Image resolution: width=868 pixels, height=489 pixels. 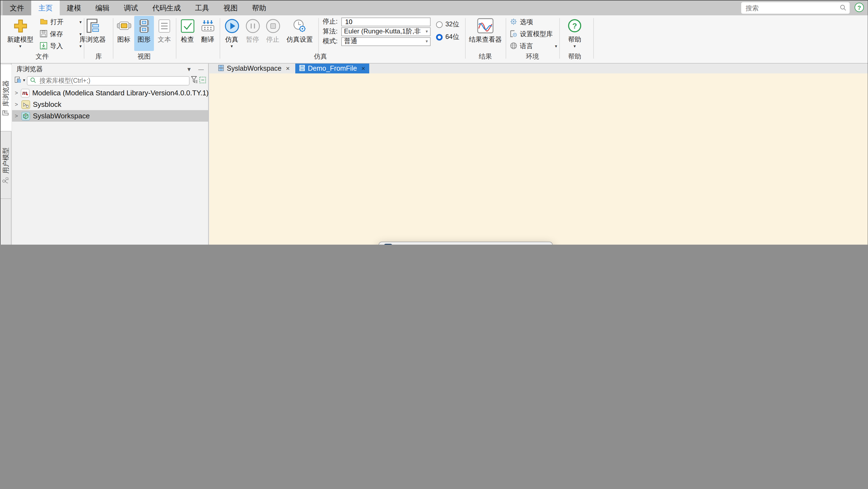 What do you see at coordinates (110, 104) in the screenshot?
I see `tree-item-sysblock: > Sysblock` at bounding box center [110, 104].